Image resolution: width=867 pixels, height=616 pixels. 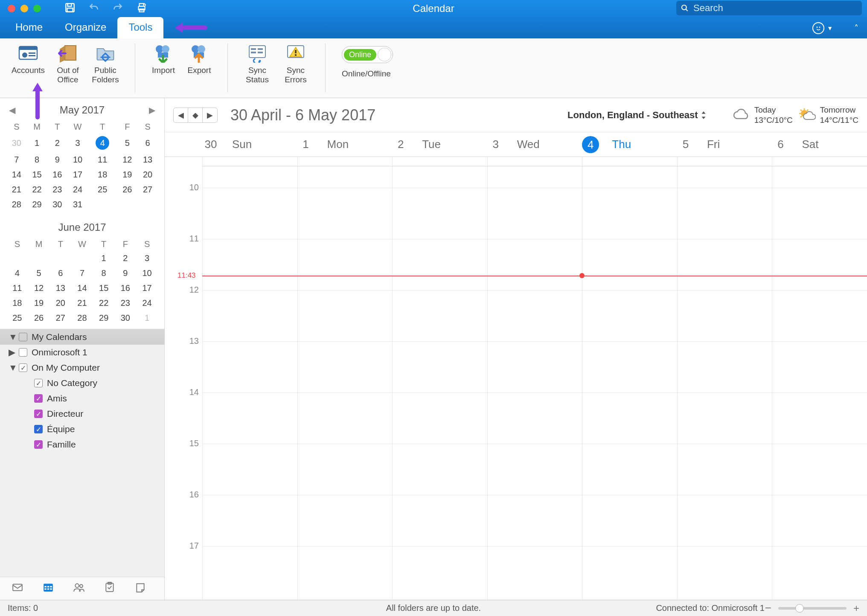 I want to click on notes-icon, so click(x=140, y=589).